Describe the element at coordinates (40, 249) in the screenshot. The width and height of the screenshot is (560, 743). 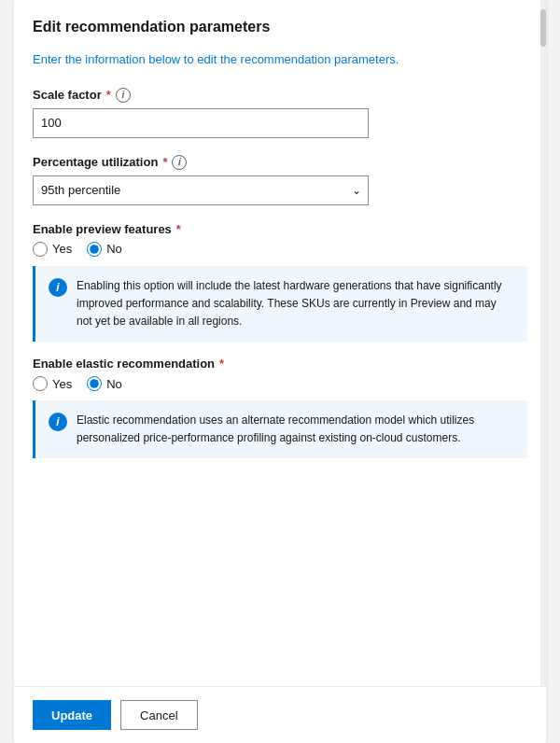
I see `enable-preview-yes-radio` at that location.